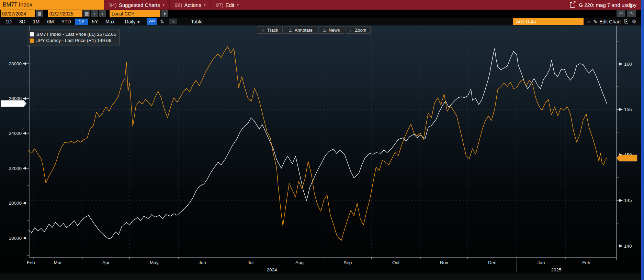  What do you see at coordinates (627, 158) in the screenshot?
I see `right-last-price-badge` at bounding box center [627, 158].